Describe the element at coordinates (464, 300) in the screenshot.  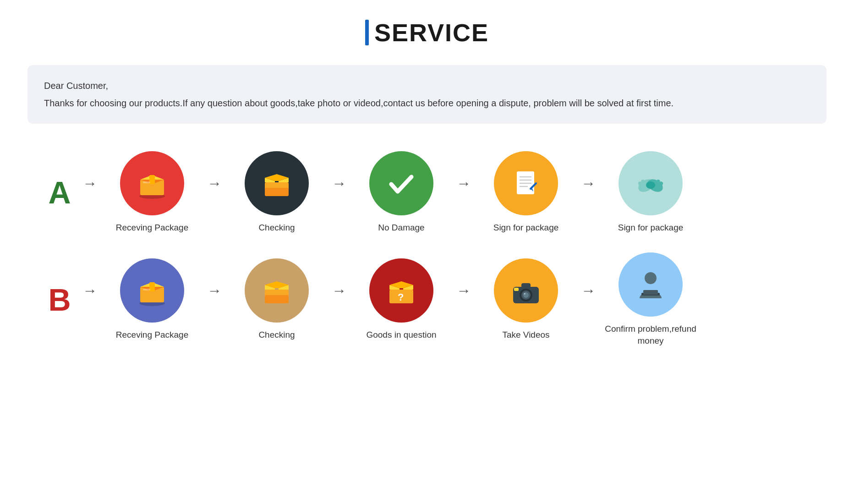
I see `arrow-b3: →` at that location.